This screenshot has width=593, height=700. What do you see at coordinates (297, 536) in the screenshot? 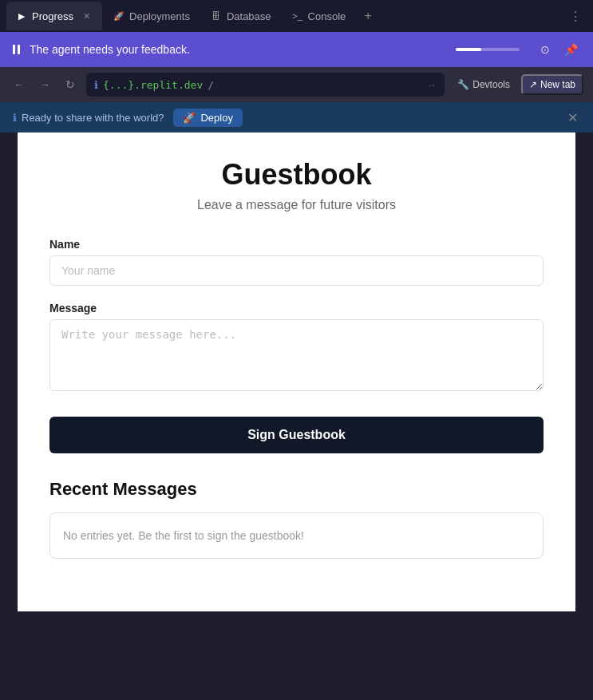
I see `empty-state-message: No entries yet. Be the first to sign the…` at bounding box center [297, 536].